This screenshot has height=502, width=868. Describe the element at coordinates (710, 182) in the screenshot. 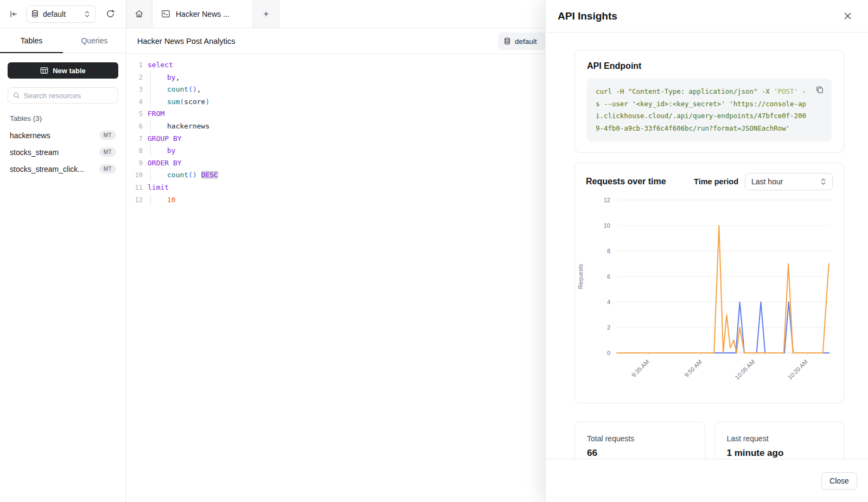

I see `requests-card-header: Requests over time Time period Last hour` at that location.